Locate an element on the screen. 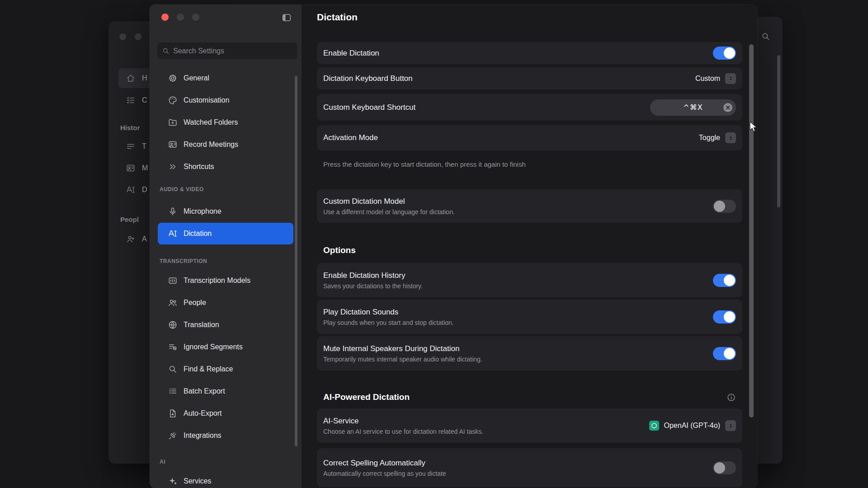  row-activation-mode: Activation Mode Toggle is located at coordinates (530, 138).